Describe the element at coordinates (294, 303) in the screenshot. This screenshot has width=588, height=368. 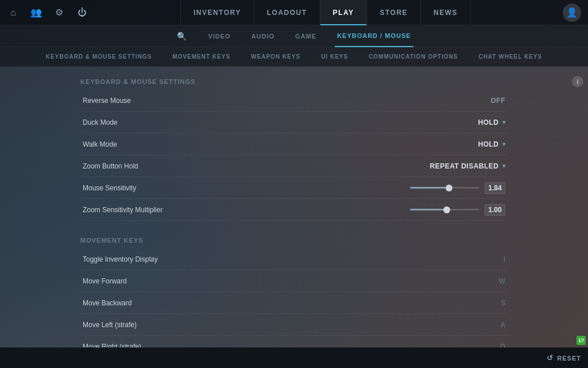
I see `row-move-backward: Move Backward S` at that location.